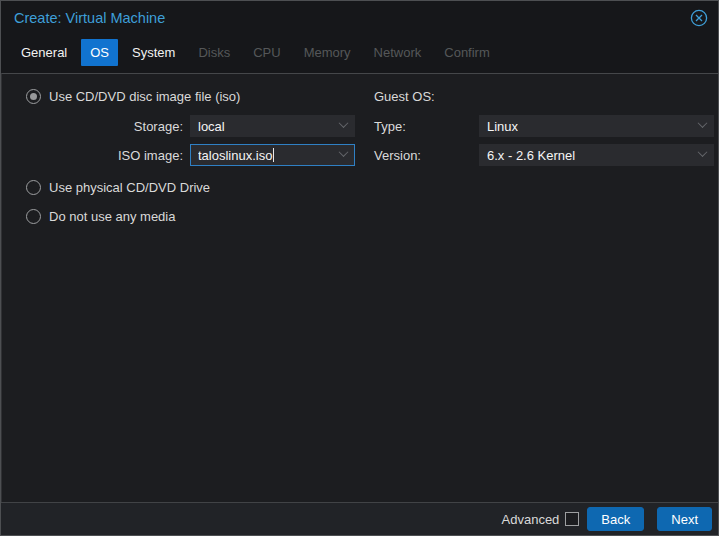 Image resolution: width=719 pixels, height=536 pixels. Describe the element at coordinates (531, 156) in the screenshot. I see `os-version-value: 6.x - 2.6 Kernel` at that location.